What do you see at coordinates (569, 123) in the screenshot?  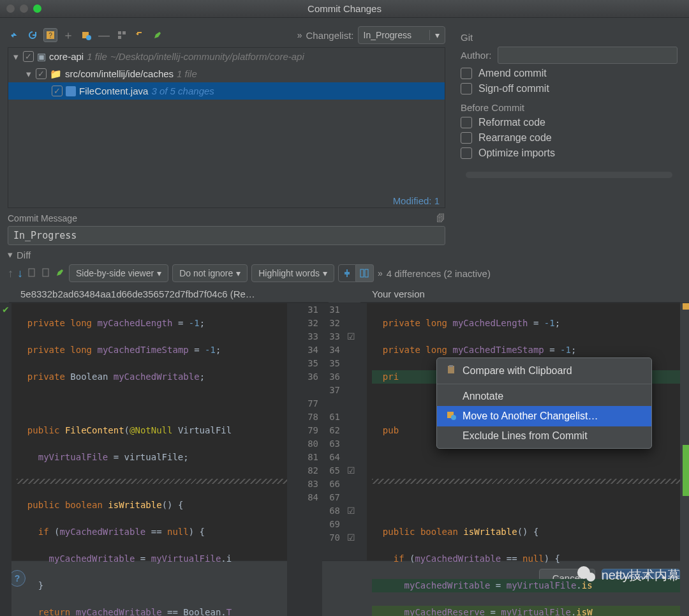 I see `reformat-checkbox: Reformat code` at bounding box center [569, 123].